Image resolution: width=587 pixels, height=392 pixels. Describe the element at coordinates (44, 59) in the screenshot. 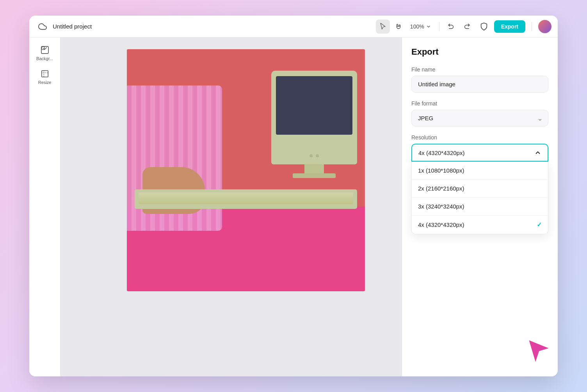

I see `sidebar-item-background-label: Backgr...` at that location.